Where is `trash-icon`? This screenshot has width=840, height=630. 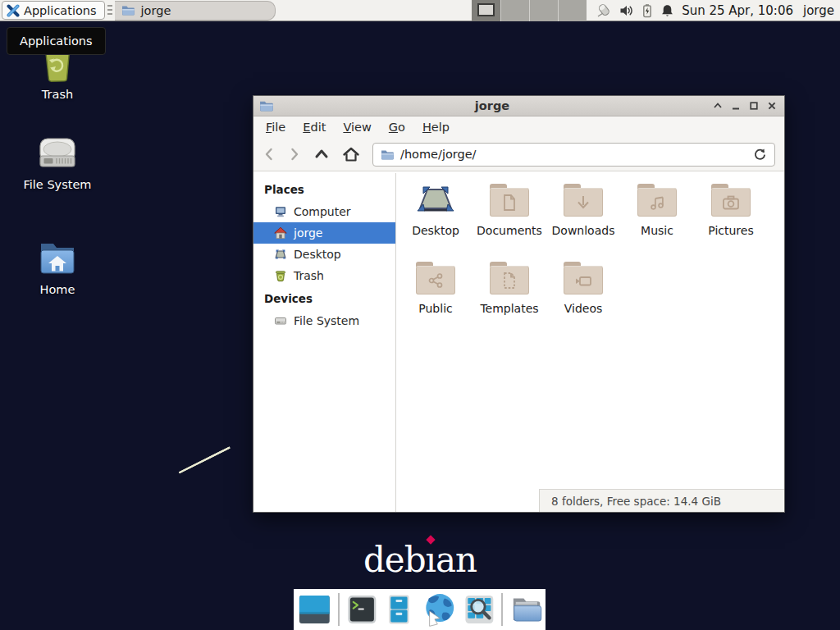
trash-icon is located at coordinates (281, 276).